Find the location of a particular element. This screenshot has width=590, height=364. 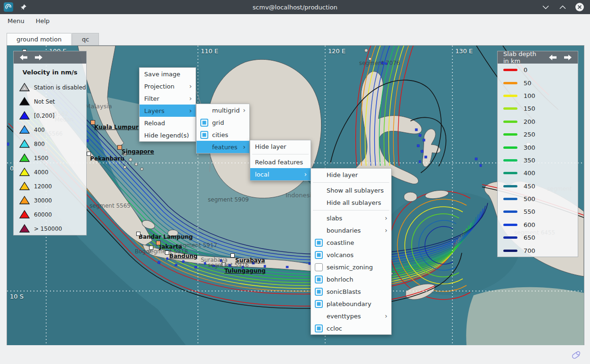

checkbox-cell is located at coordinates (320, 243).